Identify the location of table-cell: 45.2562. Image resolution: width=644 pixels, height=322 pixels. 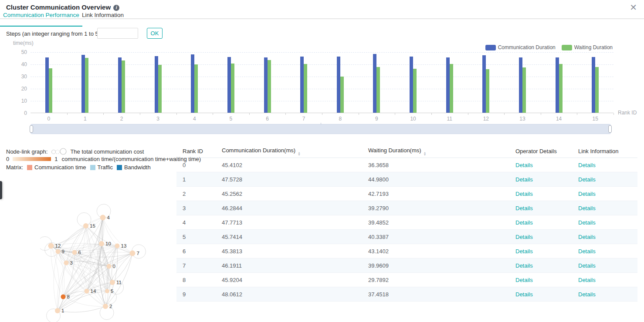
(289, 194).